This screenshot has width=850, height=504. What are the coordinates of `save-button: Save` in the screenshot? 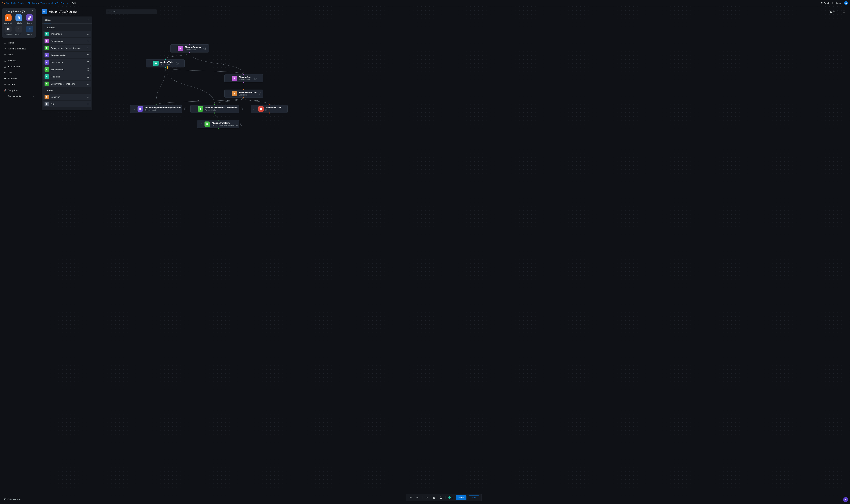 It's located at (461, 498).